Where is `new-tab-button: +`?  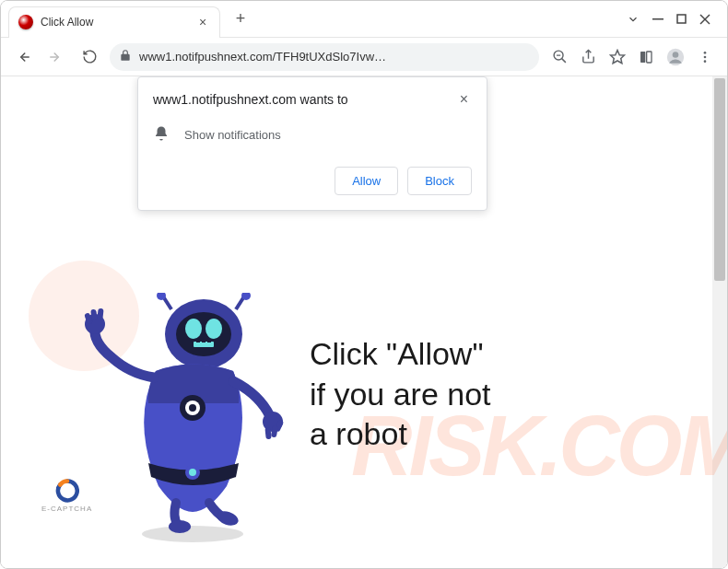 new-tab-button: + is located at coordinates (241, 19).